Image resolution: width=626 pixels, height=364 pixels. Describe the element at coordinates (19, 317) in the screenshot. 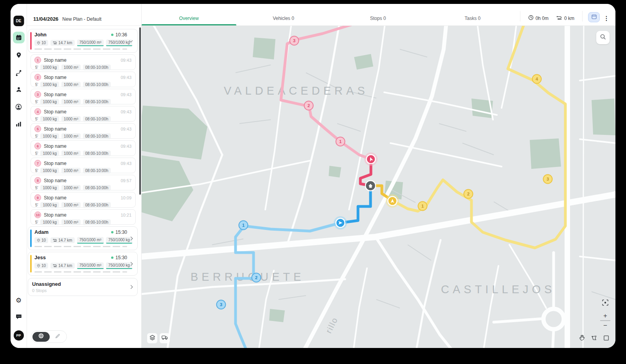

I see `chat-icon` at that location.